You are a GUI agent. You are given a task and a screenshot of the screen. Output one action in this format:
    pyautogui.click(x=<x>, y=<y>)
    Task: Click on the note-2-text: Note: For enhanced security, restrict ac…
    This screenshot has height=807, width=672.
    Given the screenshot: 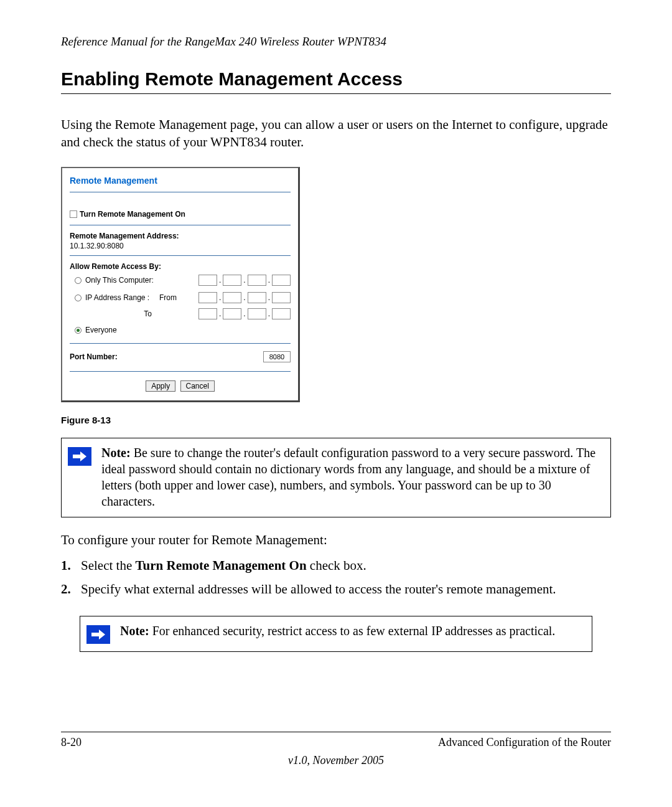 What is the action you would take?
    pyautogui.click(x=337, y=631)
    